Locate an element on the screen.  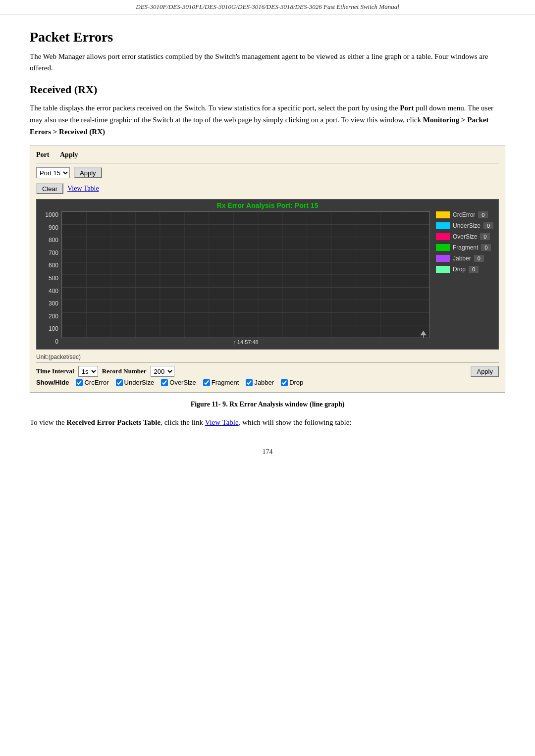
page-header: DES-3010F/DES-3010FL/DES-3010G/DES-3016/… is located at coordinates (268, 7).